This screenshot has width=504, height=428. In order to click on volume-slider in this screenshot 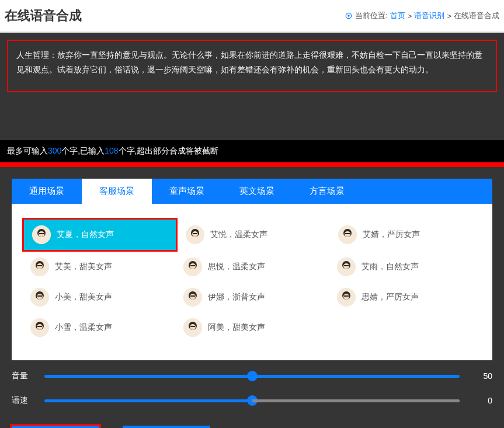, I will do `click(252, 376)`.